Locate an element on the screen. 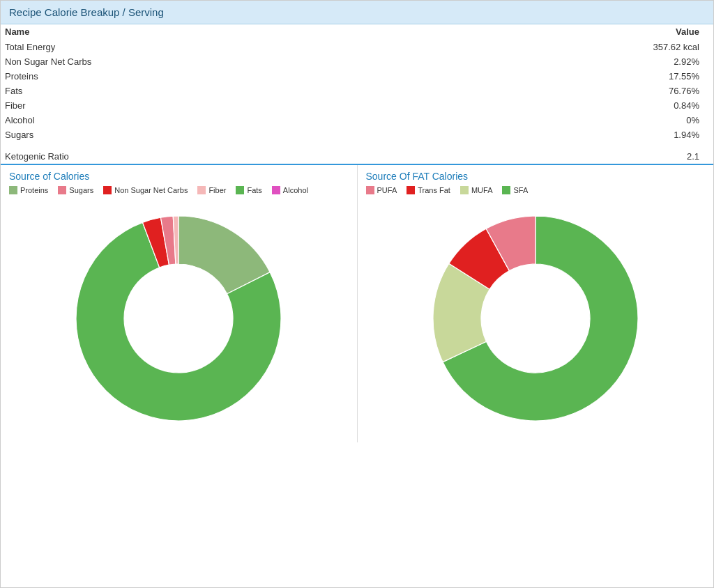  legend-item-sugars: Sugars is located at coordinates (75, 190).